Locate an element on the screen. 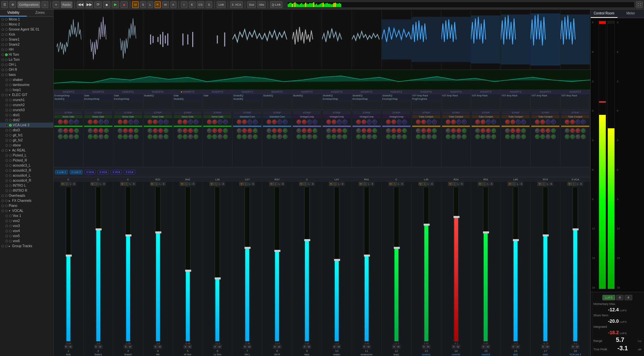 The height and width of the screenshot is (356, 644). ch-w-btn-7: W is located at coordinates (279, 347).